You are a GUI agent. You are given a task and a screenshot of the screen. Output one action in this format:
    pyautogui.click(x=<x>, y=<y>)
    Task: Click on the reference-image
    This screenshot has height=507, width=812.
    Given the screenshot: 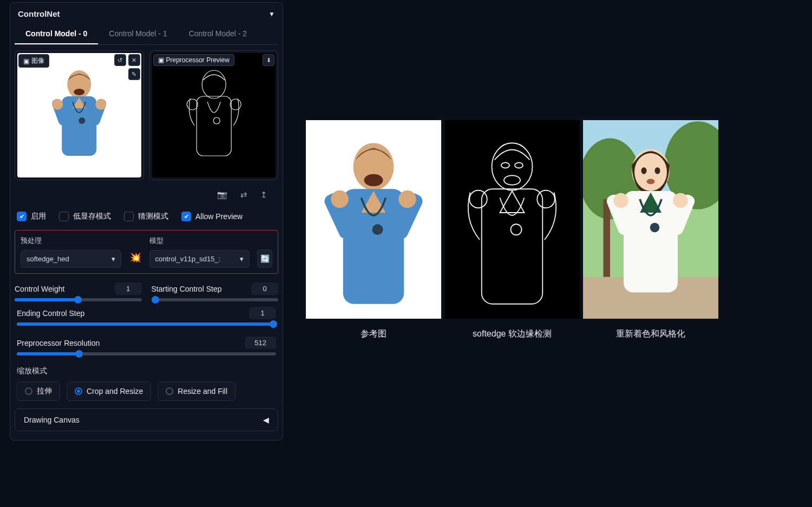 What is the action you would take?
    pyautogui.click(x=374, y=220)
    